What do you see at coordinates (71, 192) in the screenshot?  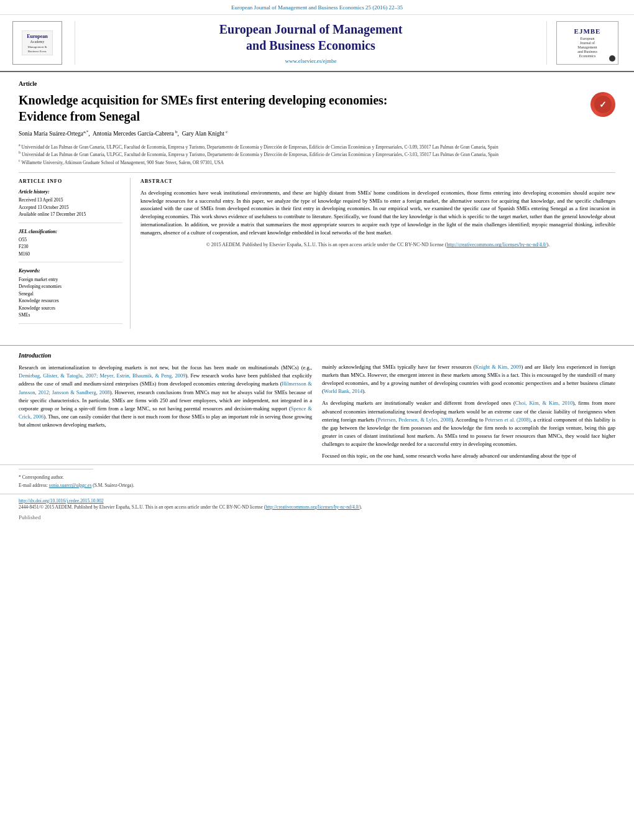 I see `history-label: Article history:` at bounding box center [71, 192].